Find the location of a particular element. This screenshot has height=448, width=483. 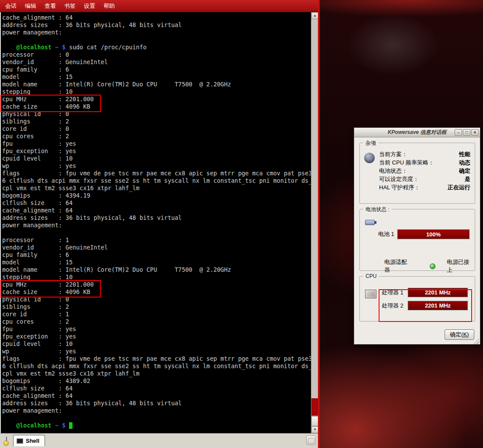

terminal-text: @localhost is located at coordinates (34, 426).